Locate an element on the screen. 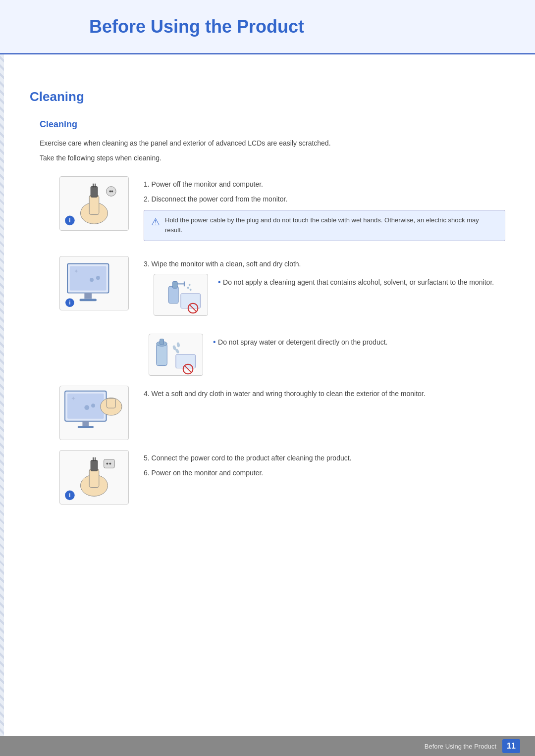 The height and width of the screenshot is (756, 535). step-image-1: i is located at coordinates (94, 203).